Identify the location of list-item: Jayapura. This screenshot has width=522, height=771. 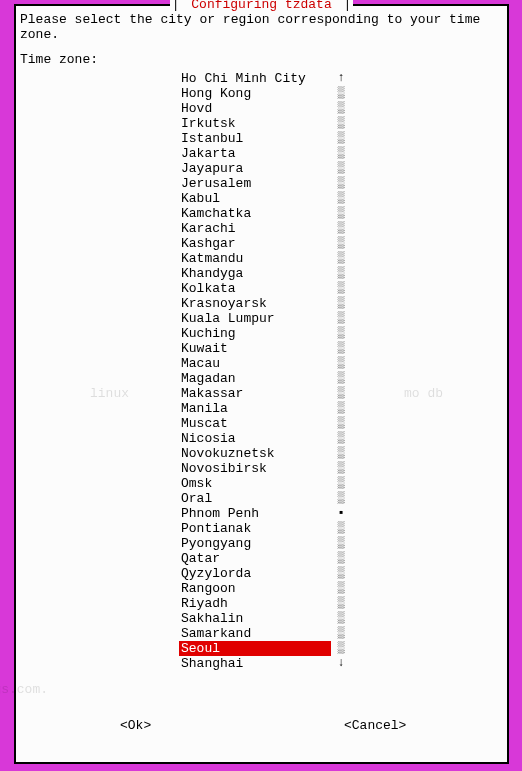
(255, 168).